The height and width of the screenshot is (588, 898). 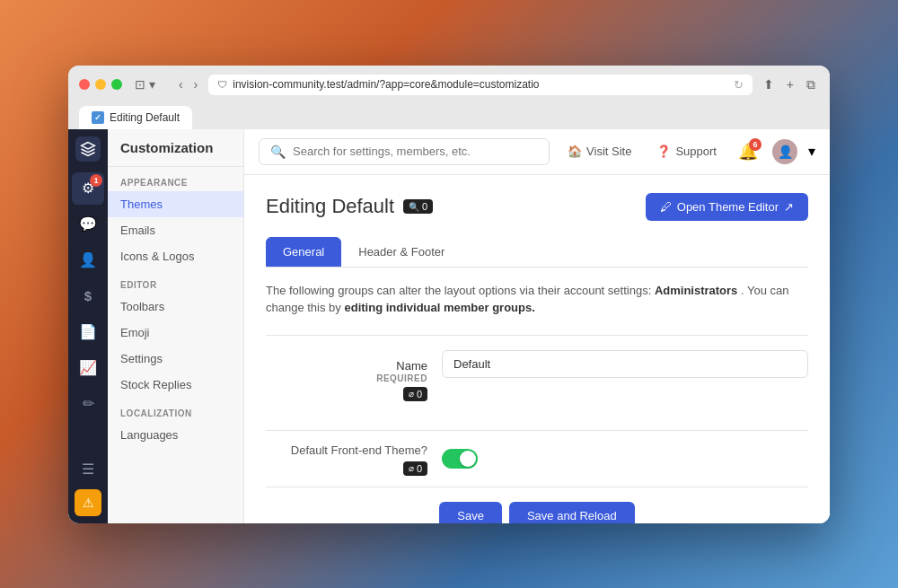 What do you see at coordinates (278, 152) in the screenshot?
I see `search-icon: 🔍` at bounding box center [278, 152].